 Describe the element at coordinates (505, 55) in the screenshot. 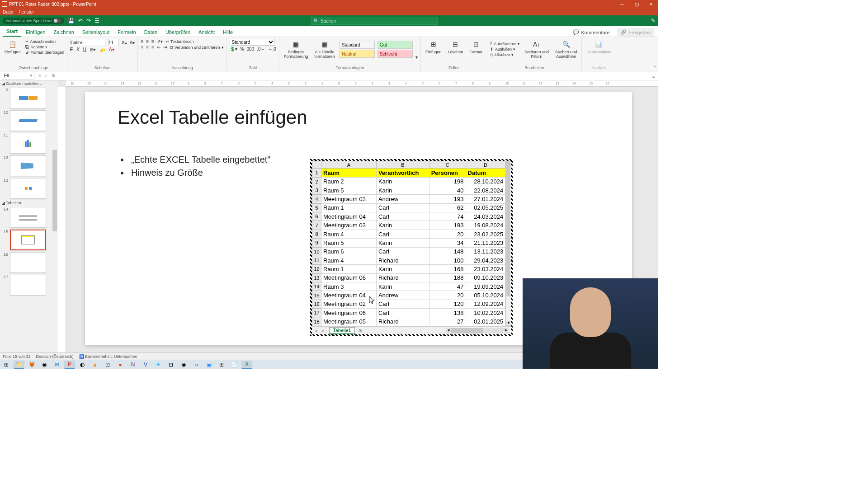

I see `clear-button: ◇ Löschen ▾` at that location.